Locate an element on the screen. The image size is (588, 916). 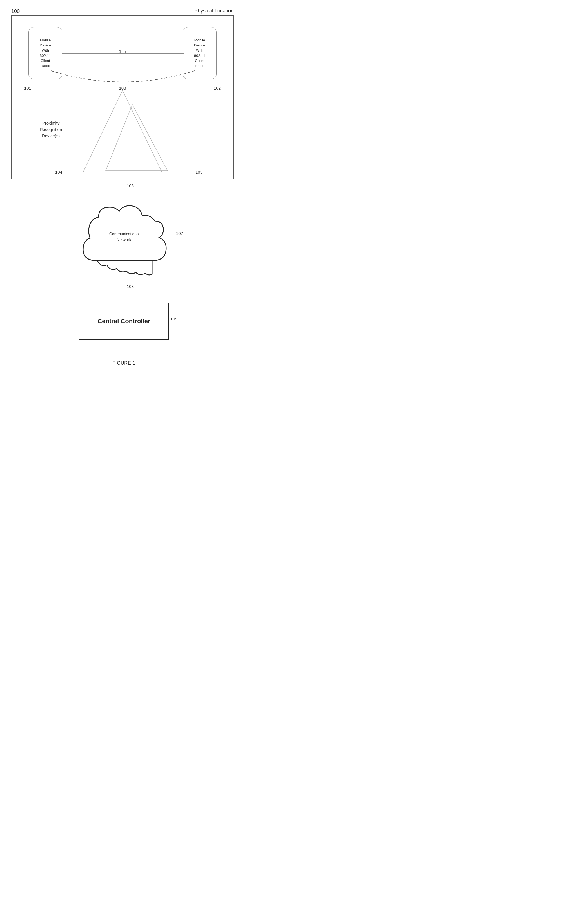
figure-caption: FIGURE 1 is located at coordinates (124, 363).